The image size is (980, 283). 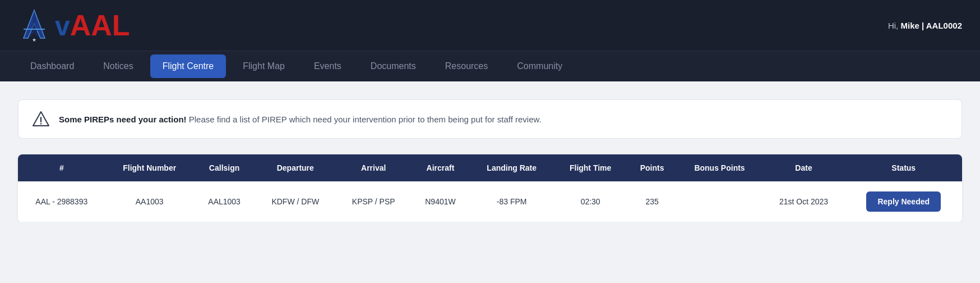 I want to click on table-header-row: # Flight Number Callsign Departure Arriv…, so click(x=490, y=168).